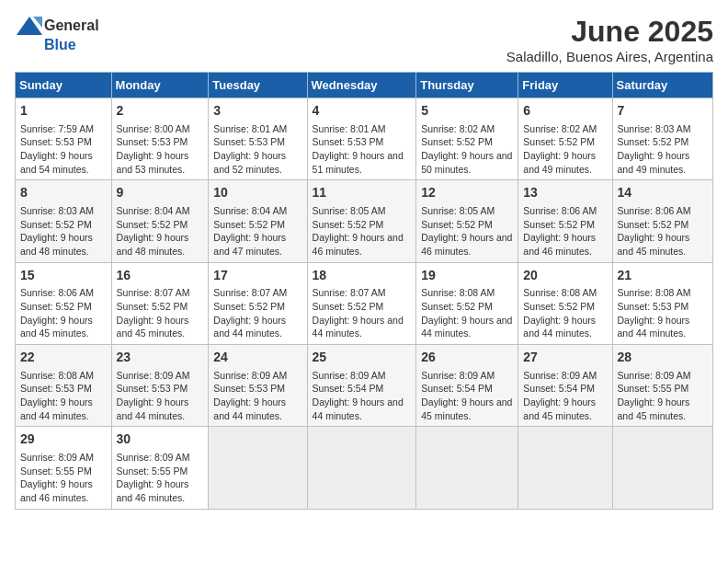 This screenshot has height=563, width=728. Describe the element at coordinates (57, 245) in the screenshot. I see `daylight-text: Daylight: 9 hours and 48 minutes.` at that location.